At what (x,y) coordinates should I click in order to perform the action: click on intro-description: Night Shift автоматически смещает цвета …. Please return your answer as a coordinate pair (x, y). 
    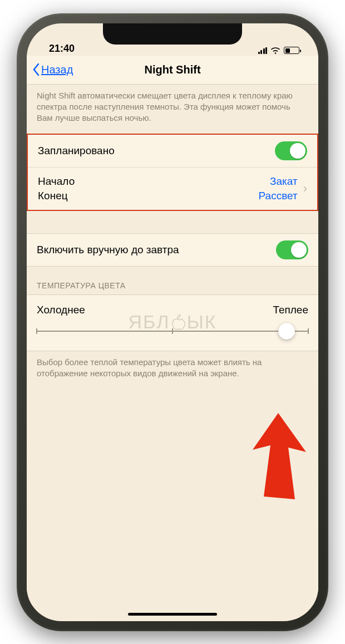
    Looking at the image, I should click on (172, 109).